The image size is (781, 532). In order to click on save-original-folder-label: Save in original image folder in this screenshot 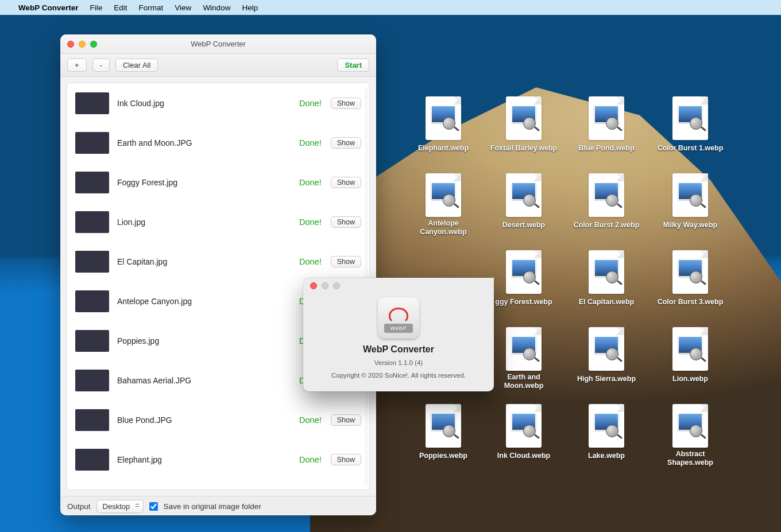, I will do `click(212, 506)`.